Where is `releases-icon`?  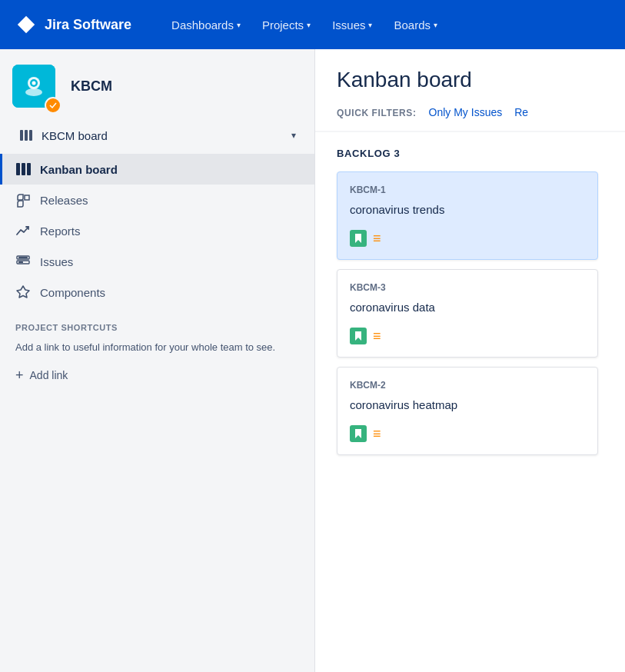 releases-icon is located at coordinates (23, 200).